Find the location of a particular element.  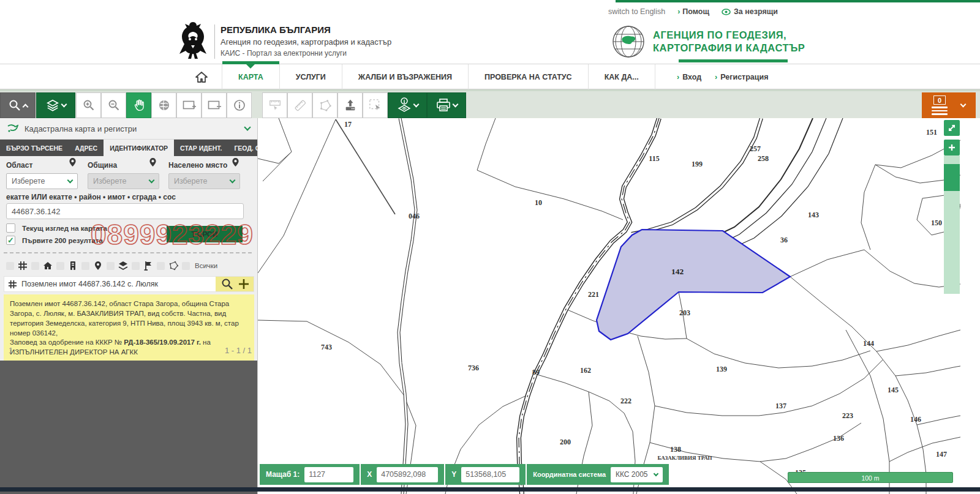

agency-logo-text: АГЕНЦИЯ ПО ГЕОДЕЗИЯ, КАРТОГРАФИЯ И КАДАС… is located at coordinates (729, 42).